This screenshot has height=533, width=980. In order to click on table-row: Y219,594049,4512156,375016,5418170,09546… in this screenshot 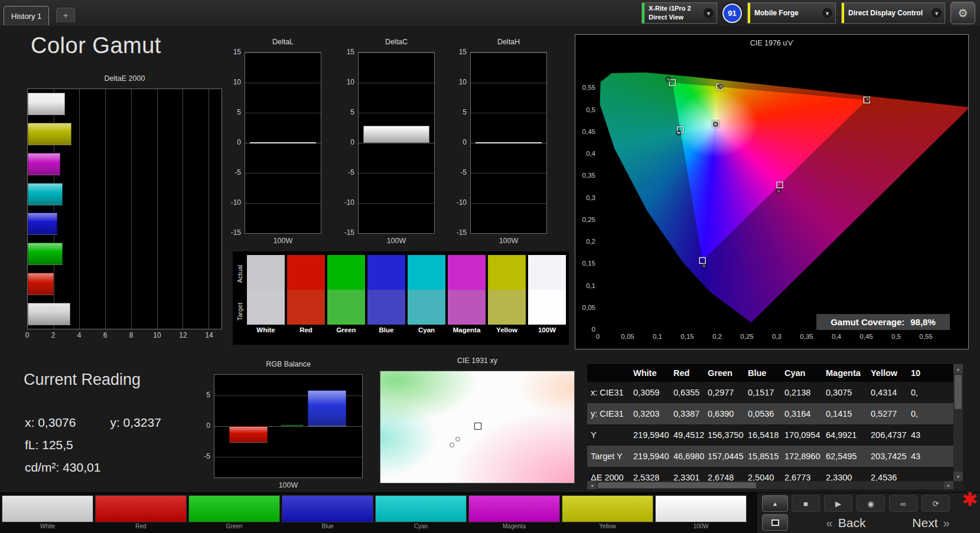, I will do `click(770, 435)`.